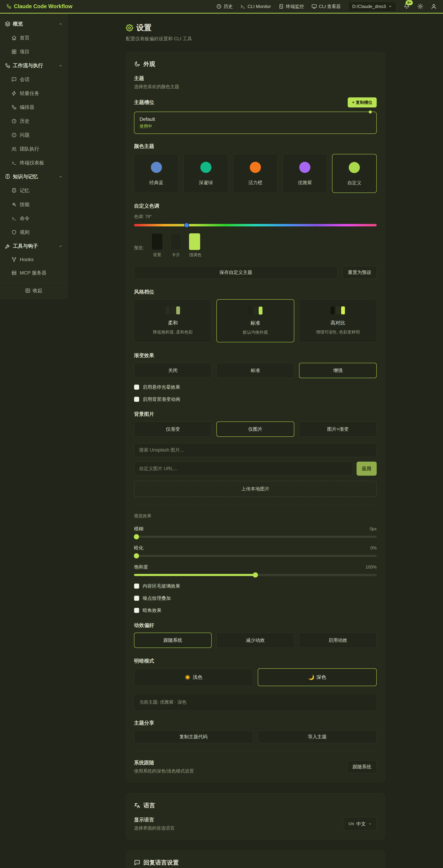 This screenshot has width=443, height=868. Describe the element at coordinates (338, 640) in the screenshot. I see `motion-enable-button: 启用动效` at that location.